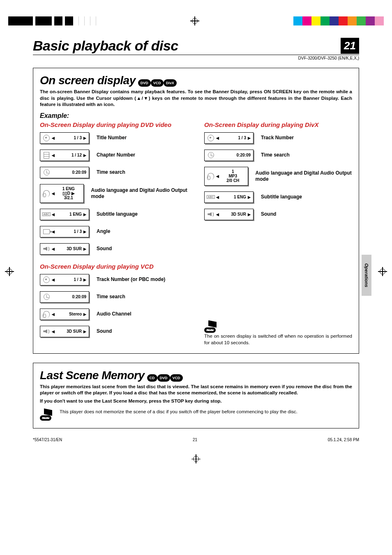  I want to click on osd-value: Stereo, so click(69, 314).